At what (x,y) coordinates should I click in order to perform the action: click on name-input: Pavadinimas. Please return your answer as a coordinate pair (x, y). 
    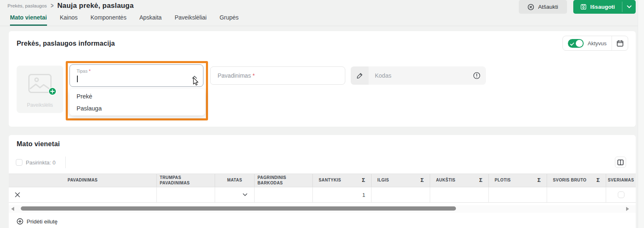
    Looking at the image, I should click on (278, 76).